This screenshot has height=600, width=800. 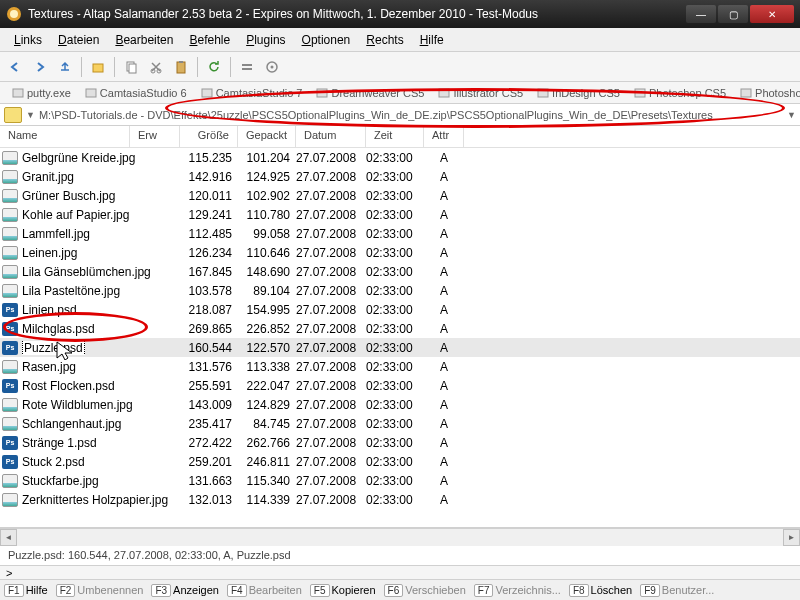 What do you see at coordinates (600, 590) in the screenshot?
I see `fn-f8: F8Löschen` at bounding box center [600, 590].